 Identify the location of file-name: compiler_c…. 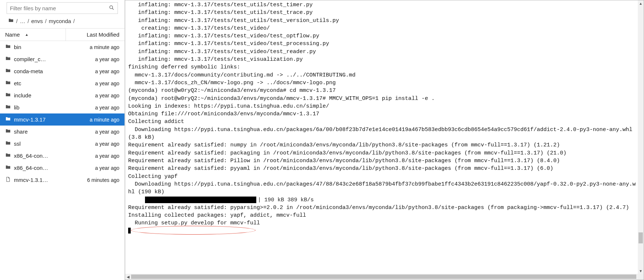
(39, 59).